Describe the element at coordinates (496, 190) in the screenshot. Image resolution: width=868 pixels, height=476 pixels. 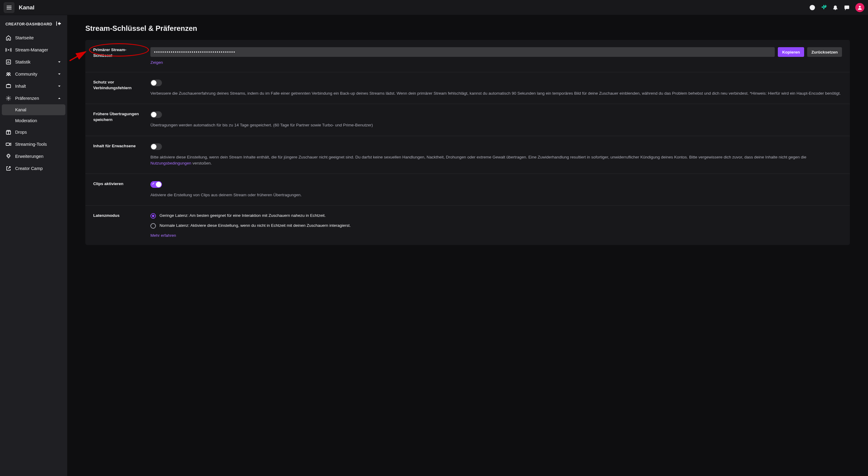
I see `setting-content: Aktiviere die Erstellung von Clips aus d…` at that location.